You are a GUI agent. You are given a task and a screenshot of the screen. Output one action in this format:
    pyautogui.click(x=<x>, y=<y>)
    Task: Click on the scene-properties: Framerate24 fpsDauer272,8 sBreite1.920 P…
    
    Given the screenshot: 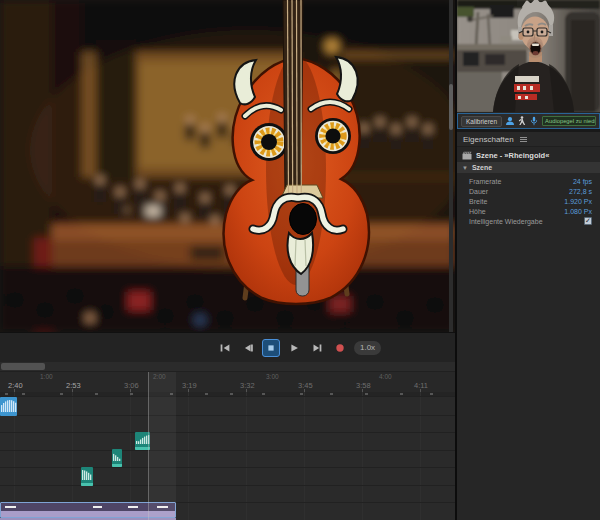 What is the action you would take?
    pyautogui.click(x=528, y=201)
    